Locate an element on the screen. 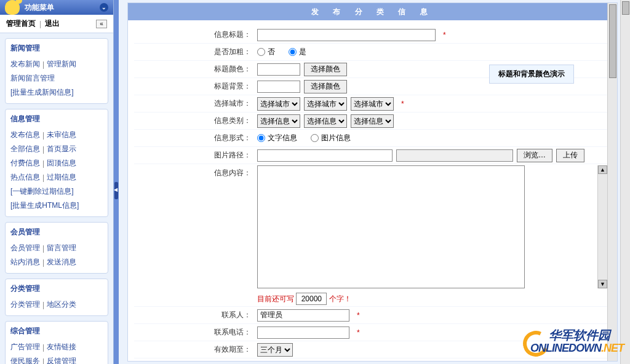  menu-row: [批量生成新闻信息] is located at coordinates (57, 92).